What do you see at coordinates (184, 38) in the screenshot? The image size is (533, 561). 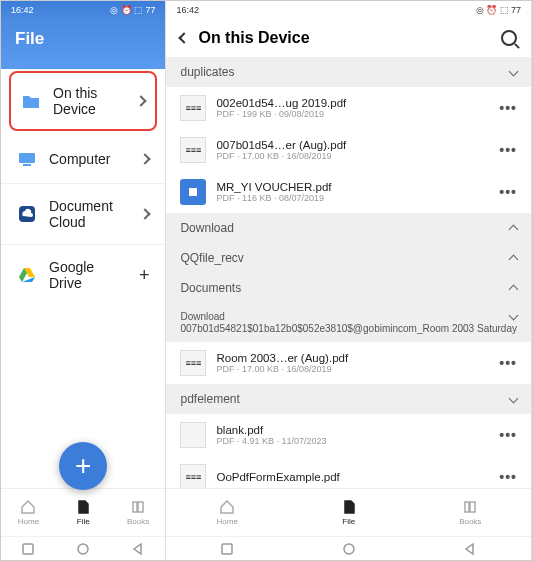 I see `back-button` at bounding box center [184, 38].